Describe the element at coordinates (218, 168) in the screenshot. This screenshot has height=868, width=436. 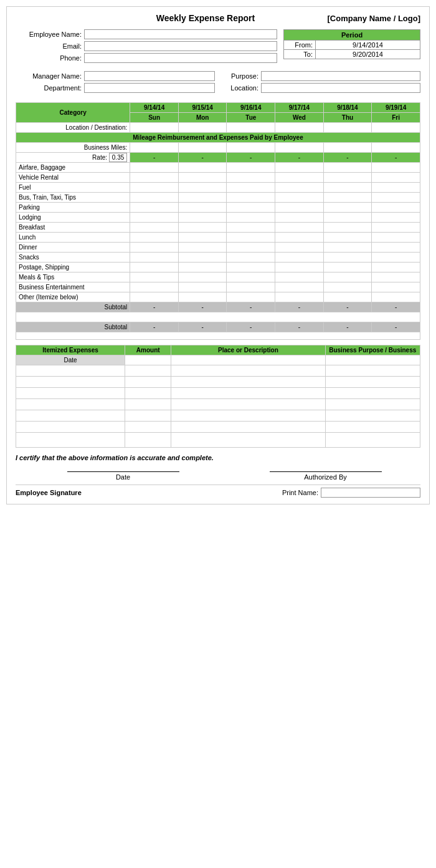
I see `table-row: Airfare, Baggage` at that location.